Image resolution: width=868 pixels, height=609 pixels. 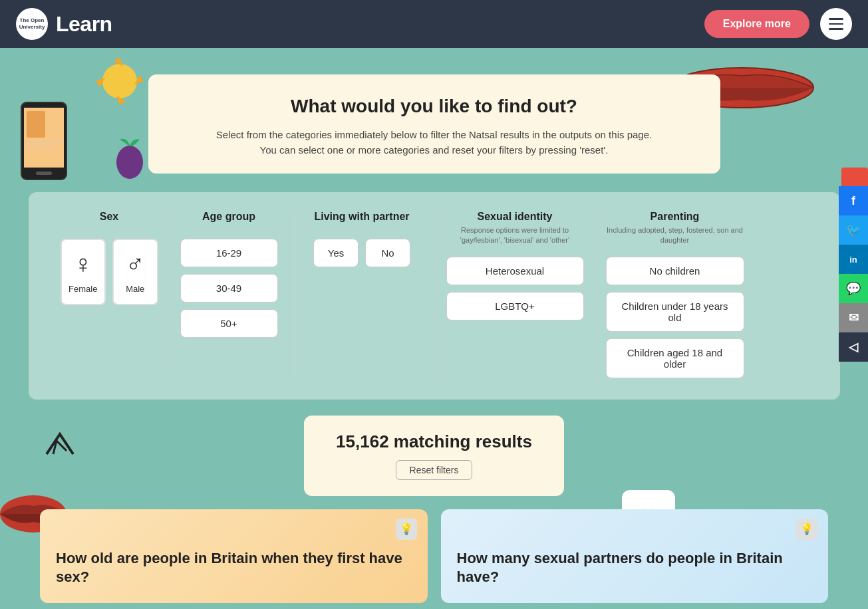 What do you see at coordinates (84, 272) in the screenshot?
I see `sex-female-button: ♀ Female` at bounding box center [84, 272].